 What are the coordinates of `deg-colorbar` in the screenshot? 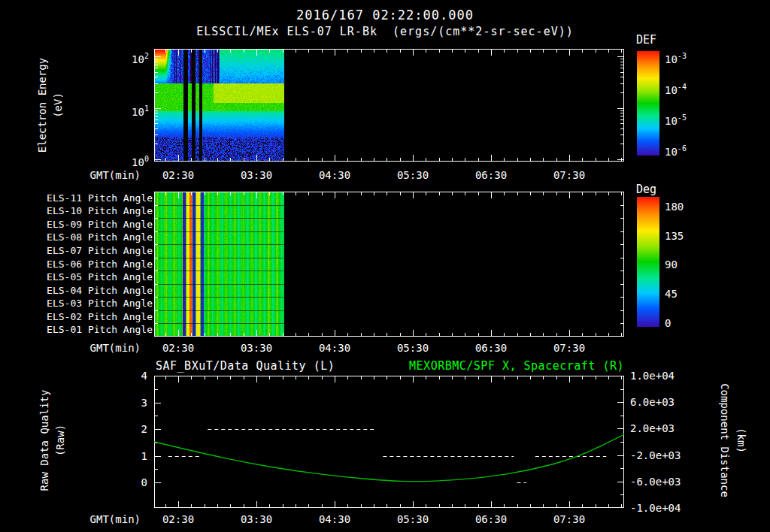 It's located at (648, 261).